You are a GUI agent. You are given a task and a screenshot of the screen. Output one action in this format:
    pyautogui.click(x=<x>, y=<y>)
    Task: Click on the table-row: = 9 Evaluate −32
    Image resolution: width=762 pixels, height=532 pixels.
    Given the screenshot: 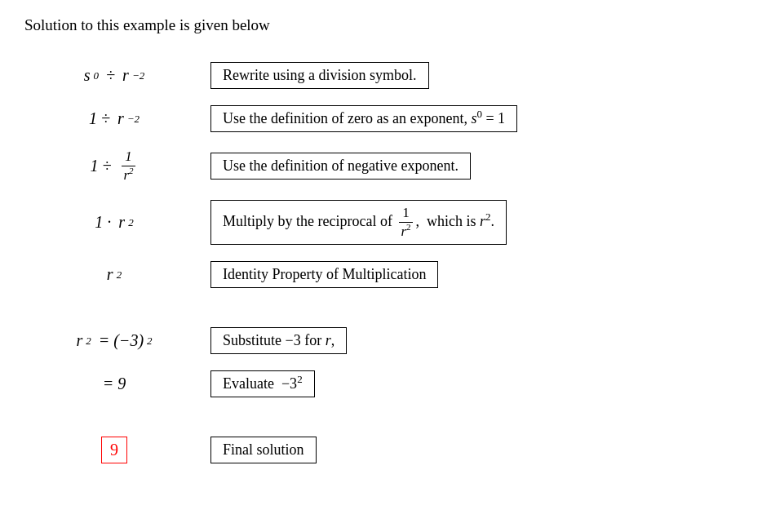 What is the action you would take?
    pyautogui.click(x=381, y=383)
    